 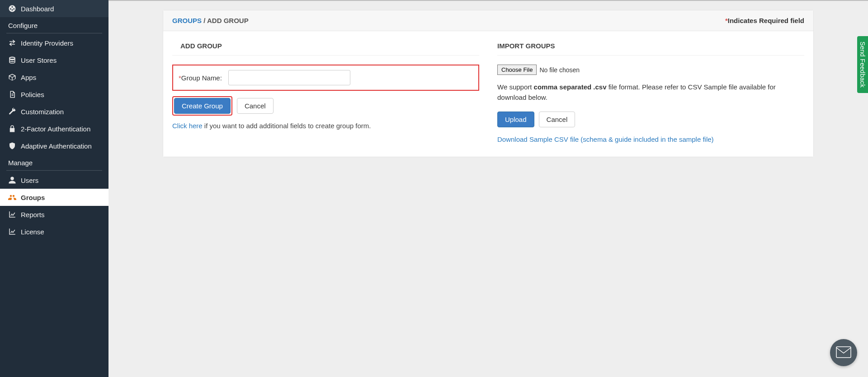 I want to click on import-button-row: Upload Cancel, so click(x=651, y=119).